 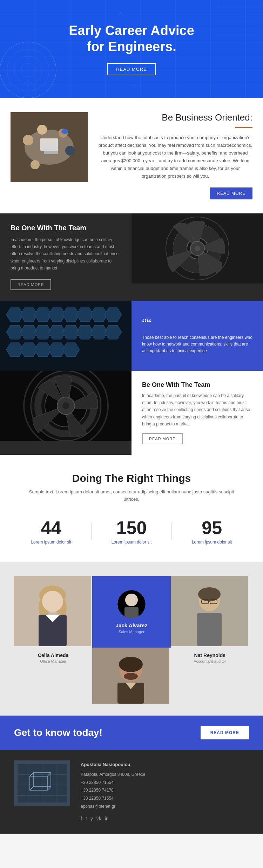 What do you see at coordinates (132, 528) in the screenshot?
I see `stat-number-2: 150` at bounding box center [132, 528].